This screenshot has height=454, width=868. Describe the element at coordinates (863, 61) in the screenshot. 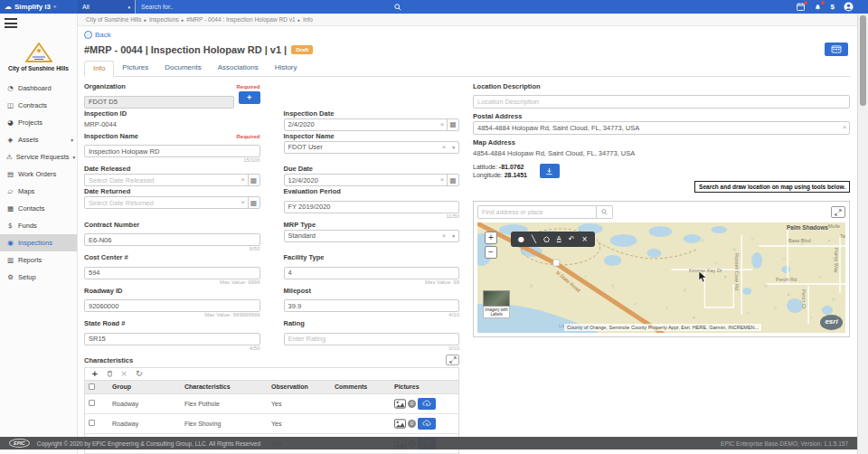

I see `scrollbar-thumb` at that location.